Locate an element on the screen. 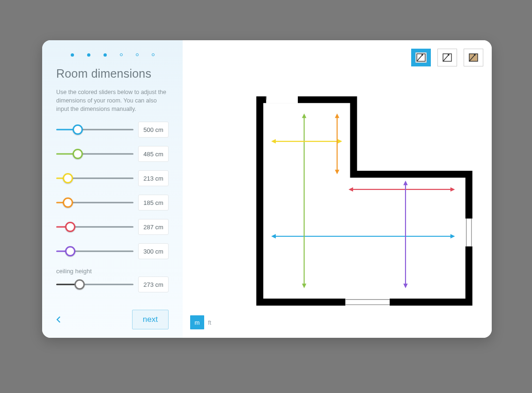 The image size is (532, 393). slider-list: 500 cm485 cm213 cm185 cm287 cm300 cm is located at coordinates (112, 190).